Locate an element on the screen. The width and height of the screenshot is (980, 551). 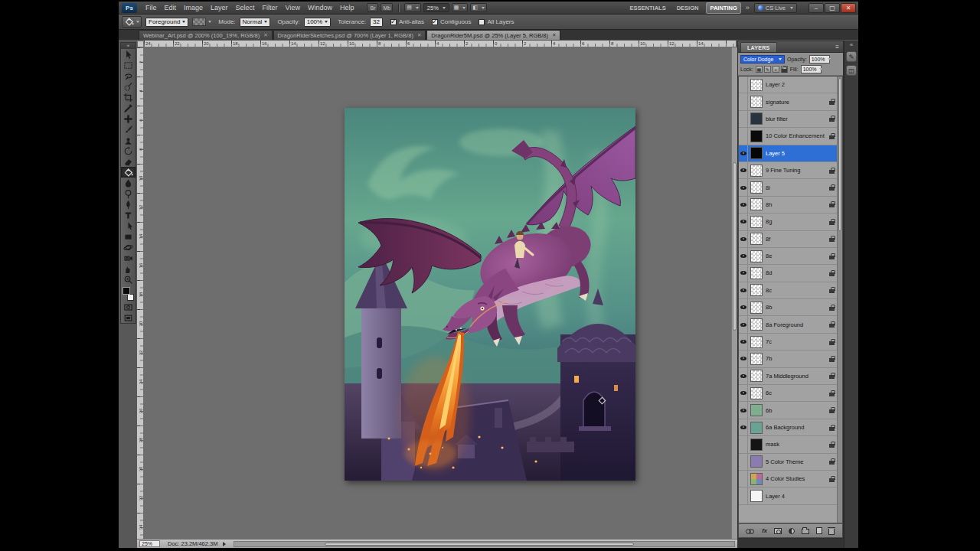
ruler-corner is located at coordinates (141, 44).